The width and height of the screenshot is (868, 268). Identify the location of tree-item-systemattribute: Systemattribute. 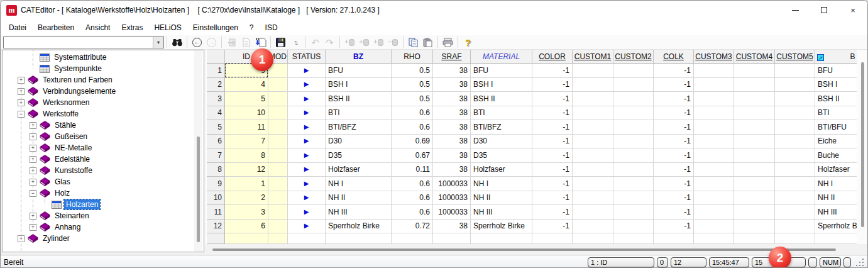
(103, 57).